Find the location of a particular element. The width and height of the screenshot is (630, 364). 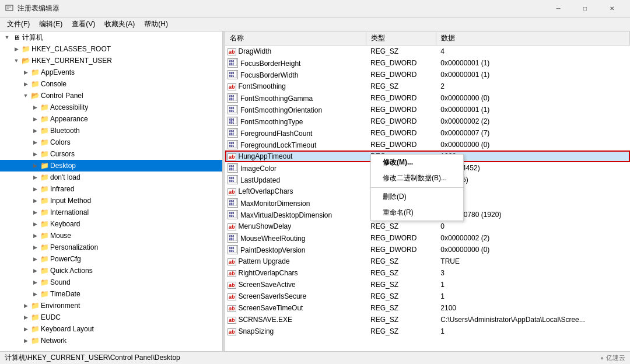

tree-node-computer: 计算机 is located at coordinates (111, 37).